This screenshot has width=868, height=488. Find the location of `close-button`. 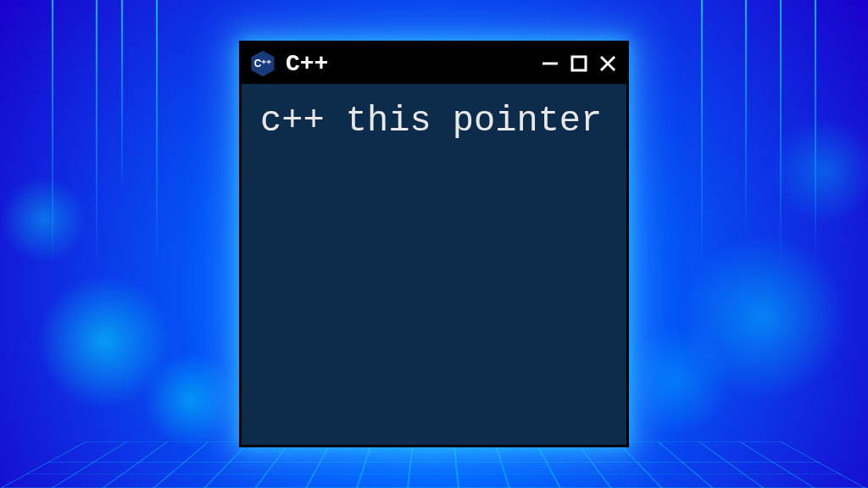

close-button is located at coordinates (608, 64).